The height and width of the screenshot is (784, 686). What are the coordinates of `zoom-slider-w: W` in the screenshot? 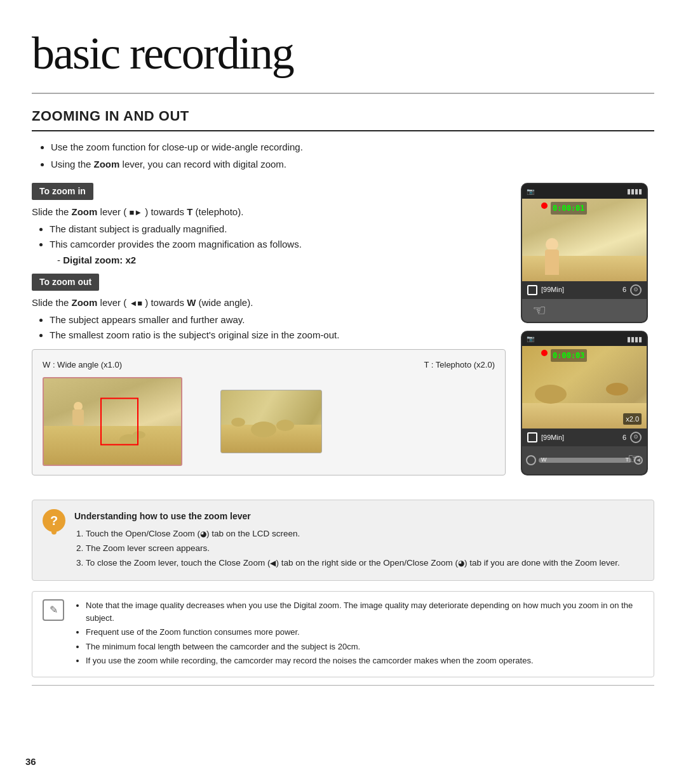 It's located at (544, 460).